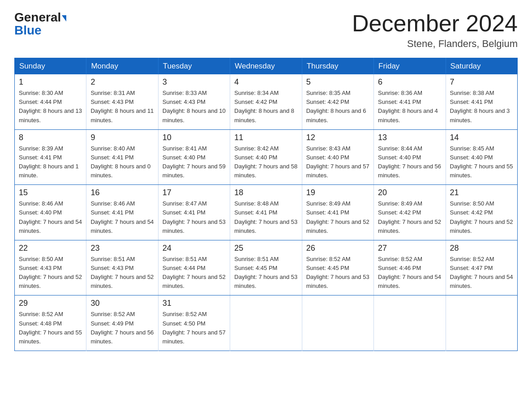 The height and width of the screenshot is (411, 532). What do you see at coordinates (266, 157) in the screenshot?
I see `table-row: 11 Sunrise: 8:42 AMSunset: 4:40 PMDaylig…` at bounding box center [266, 157].